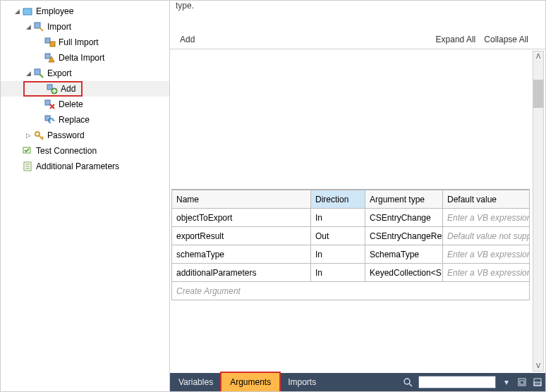  What do you see at coordinates (404, 255) in the screenshot?
I see `cell-arg_type: SchemaType` at bounding box center [404, 255].